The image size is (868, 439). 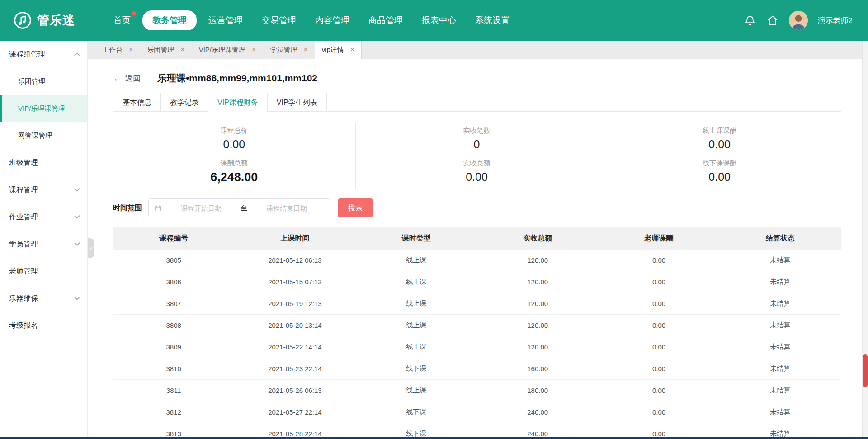 What do you see at coordinates (43, 298) in the screenshot?
I see `sidebar-item-instrument-maintenance: 乐器维保` at bounding box center [43, 298].